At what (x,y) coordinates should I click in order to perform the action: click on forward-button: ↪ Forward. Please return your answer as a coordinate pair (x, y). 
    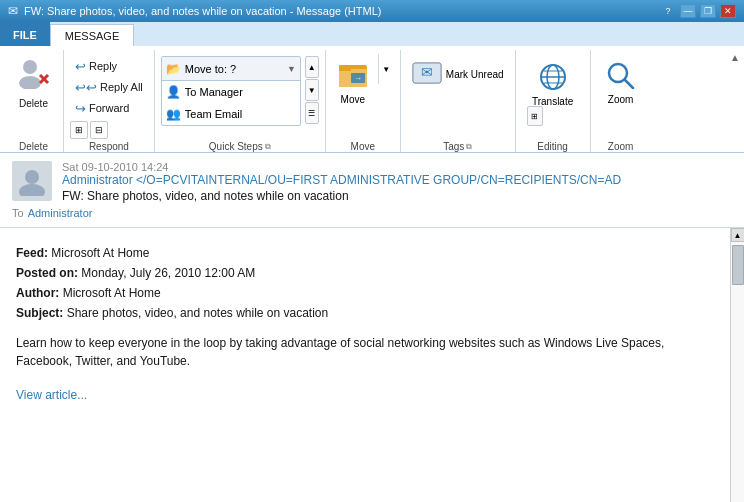
    Looking at the image, I should click on (109, 108).